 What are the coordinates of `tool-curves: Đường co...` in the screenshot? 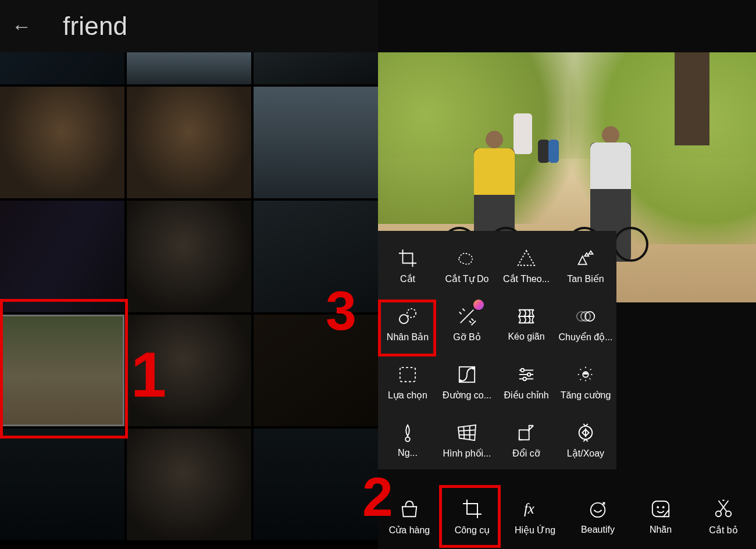 It's located at (467, 382).